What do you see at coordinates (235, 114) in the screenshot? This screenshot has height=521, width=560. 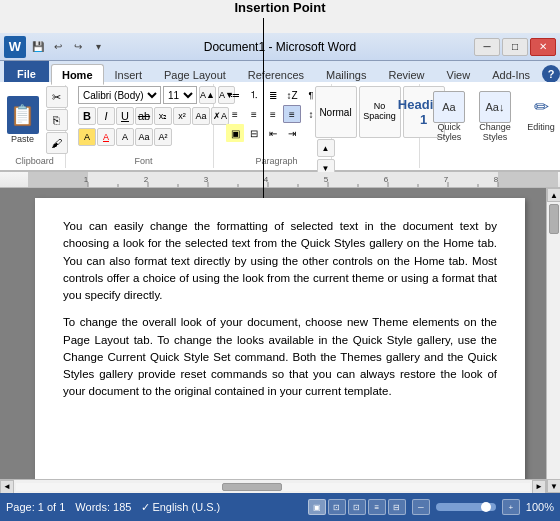 I see `align-left-button: ≡` at bounding box center [235, 114].